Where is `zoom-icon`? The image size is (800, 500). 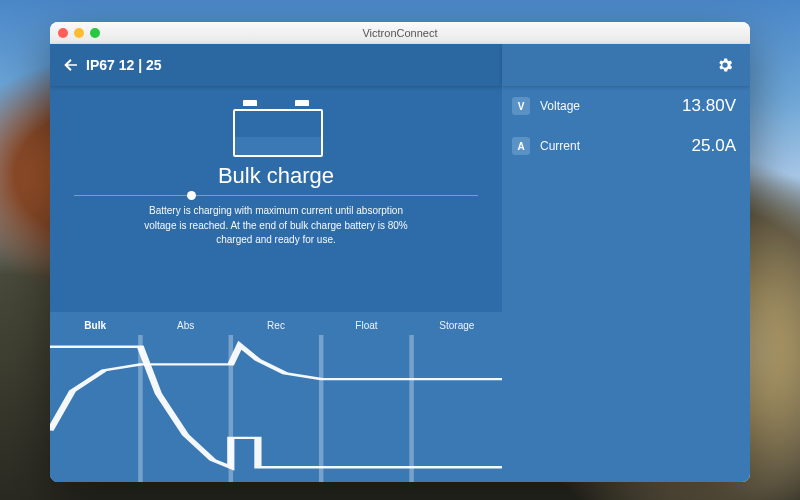
zoom-icon is located at coordinates (95, 33).